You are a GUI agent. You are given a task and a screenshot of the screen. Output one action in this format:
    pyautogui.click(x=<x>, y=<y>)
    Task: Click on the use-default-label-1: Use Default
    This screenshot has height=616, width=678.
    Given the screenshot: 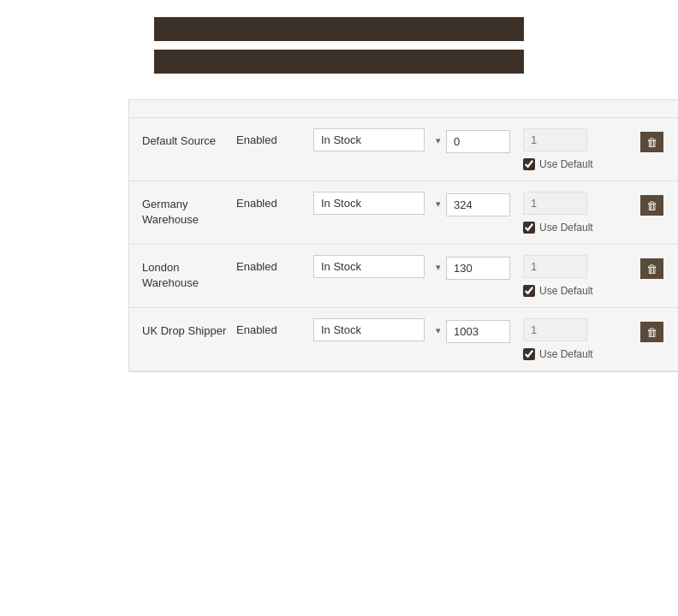 What is the action you would take?
    pyautogui.click(x=567, y=228)
    